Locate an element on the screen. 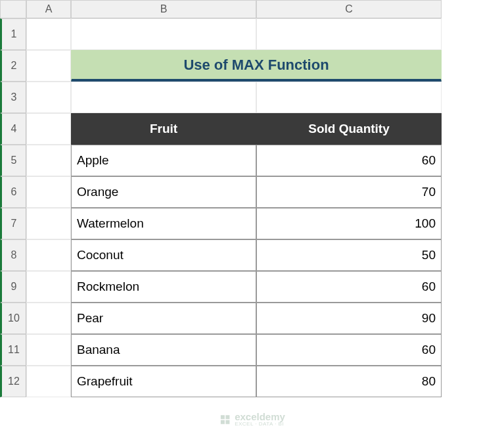 The height and width of the screenshot is (440, 504). cell-a8 is located at coordinates (49, 255).